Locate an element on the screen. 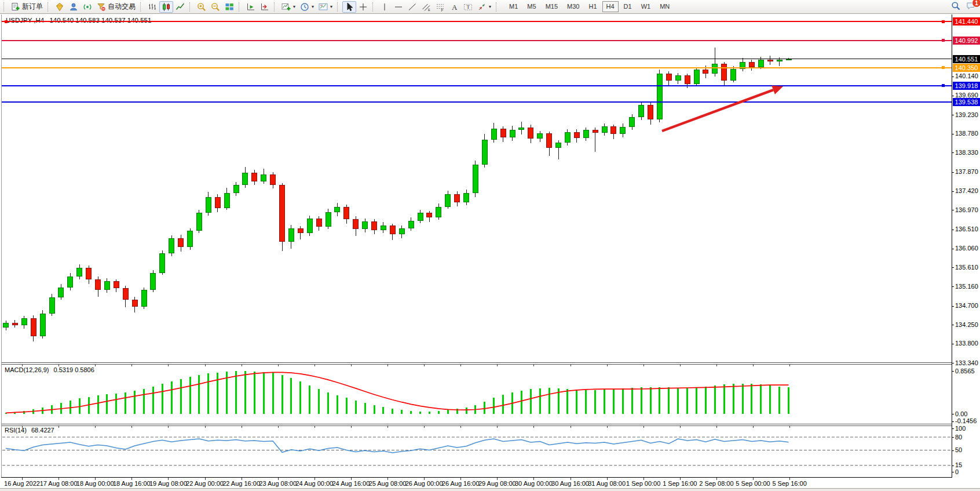 Image resolution: width=980 pixels, height=491 pixels. timeframe-m1: M1 is located at coordinates (513, 7).